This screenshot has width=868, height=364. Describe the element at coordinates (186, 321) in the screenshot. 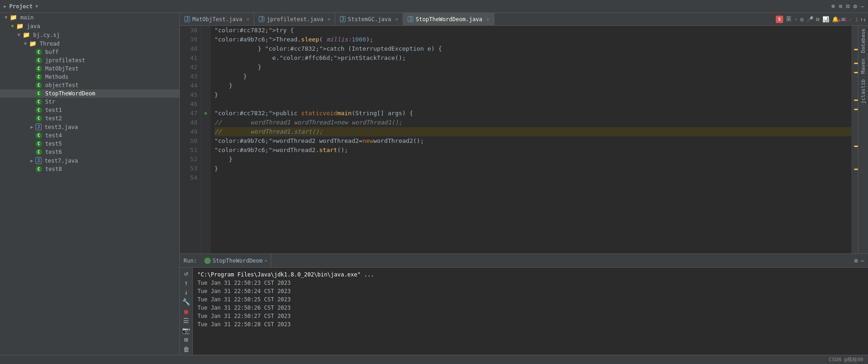

I see `list-btn: ☰` at that location.